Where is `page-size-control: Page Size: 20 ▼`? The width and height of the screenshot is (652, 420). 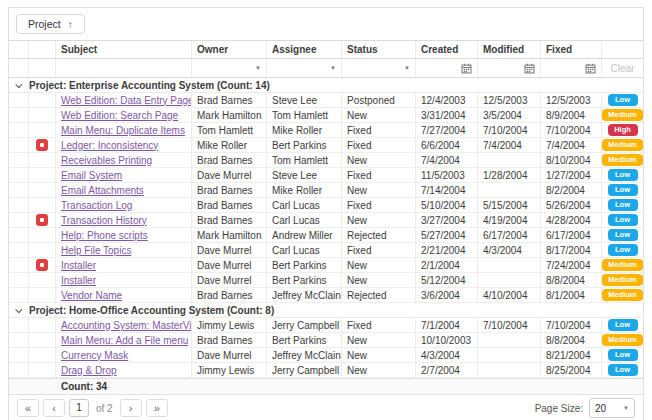 page-size-control: Page Size: 20 ▼ is located at coordinates (585, 408).